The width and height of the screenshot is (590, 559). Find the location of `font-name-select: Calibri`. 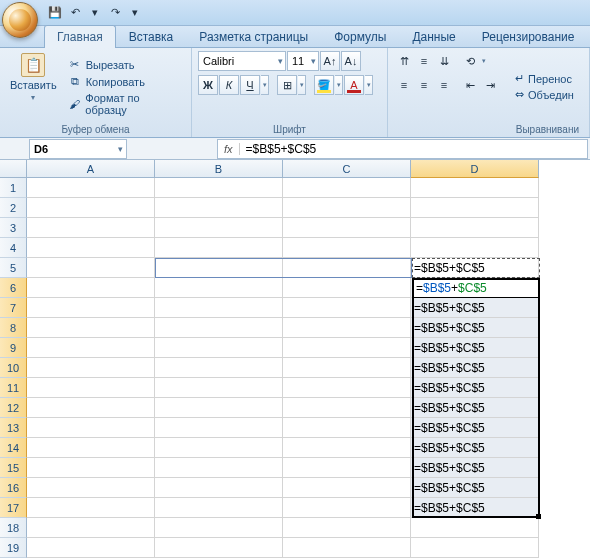

font-name-select: Calibri is located at coordinates (242, 61).